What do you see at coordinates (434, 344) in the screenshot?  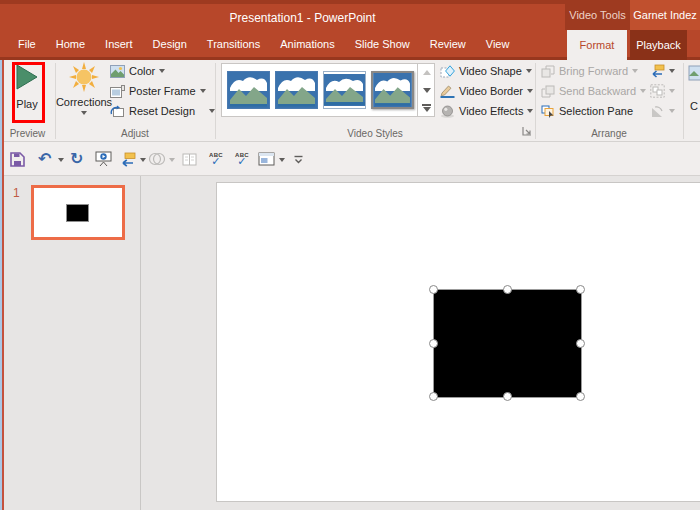 I see `resize-handle-middle-left` at bounding box center [434, 344].